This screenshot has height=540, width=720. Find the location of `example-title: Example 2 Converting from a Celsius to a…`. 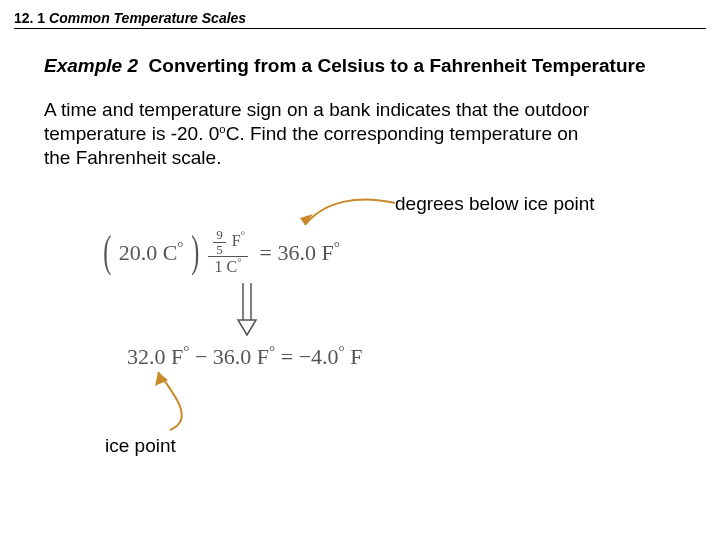

example-title: Example 2 Converting from a Celsius to a… is located at coordinates (344, 66).